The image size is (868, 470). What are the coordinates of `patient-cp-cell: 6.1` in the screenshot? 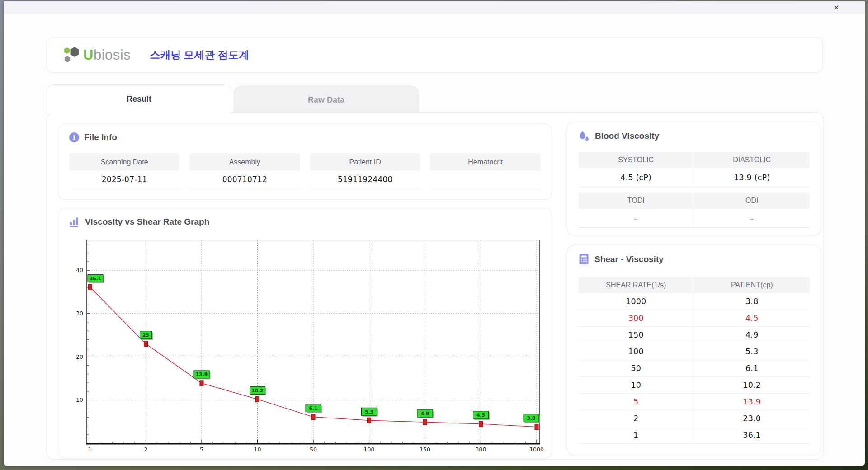 It's located at (752, 369).